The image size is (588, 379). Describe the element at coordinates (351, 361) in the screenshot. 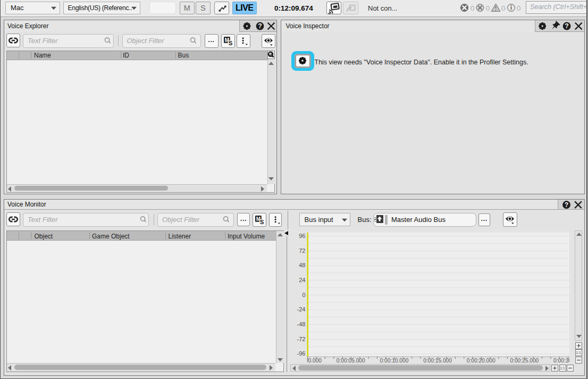

I see `svg-text: 0:00:05.000` at that location.